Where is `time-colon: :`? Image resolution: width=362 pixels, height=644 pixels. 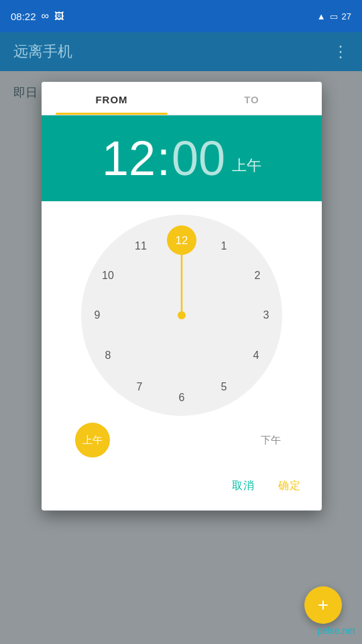
time-colon: : is located at coordinates (164, 158).